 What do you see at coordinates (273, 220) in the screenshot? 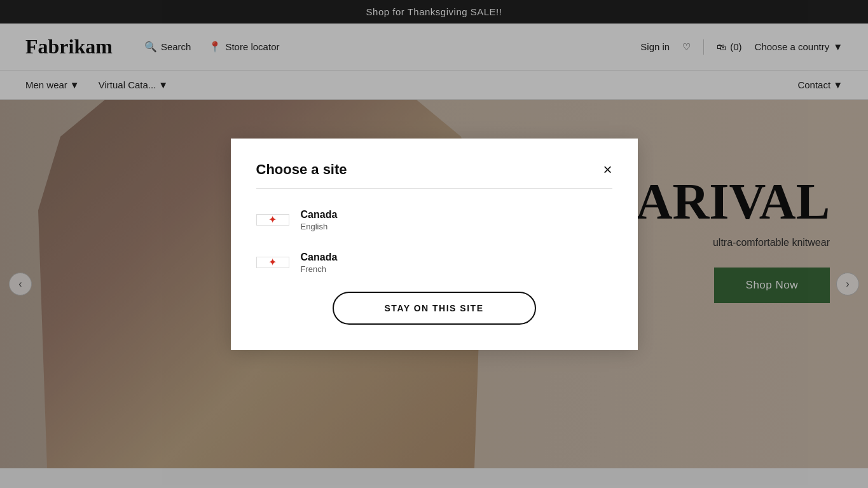
I see `canada-flag-english: ✦` at bounding box center [273, 220].